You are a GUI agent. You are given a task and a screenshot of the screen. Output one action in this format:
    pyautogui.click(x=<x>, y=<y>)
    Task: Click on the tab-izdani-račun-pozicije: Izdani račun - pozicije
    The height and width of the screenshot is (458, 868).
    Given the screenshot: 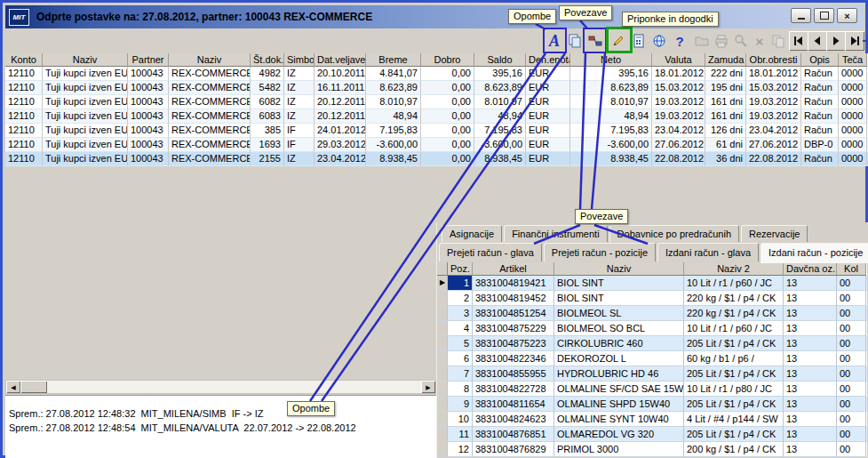 What is the action you would take?
    pyautogui.click(x=814, y=253)
    